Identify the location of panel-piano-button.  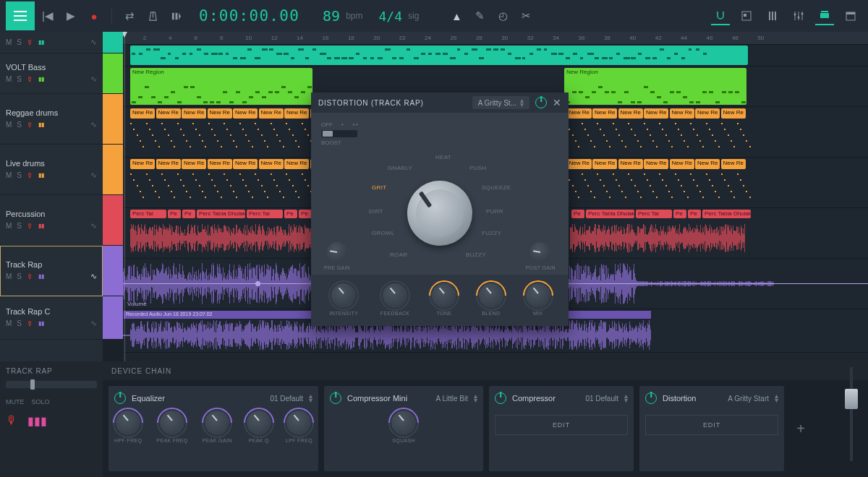
(773, 16).